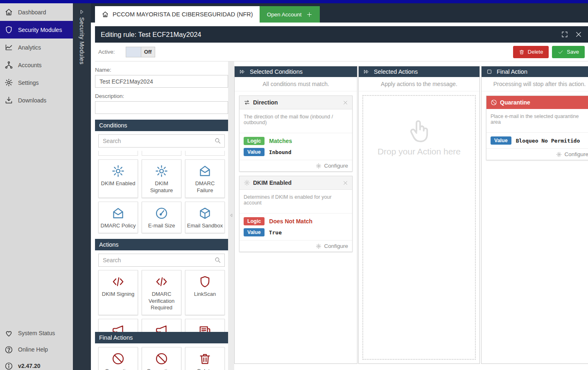 This screenshot has width=588, height=370. Describe the element at coordinates (205, 328) in the screenshot. I see `newspaper-icon` at that location.